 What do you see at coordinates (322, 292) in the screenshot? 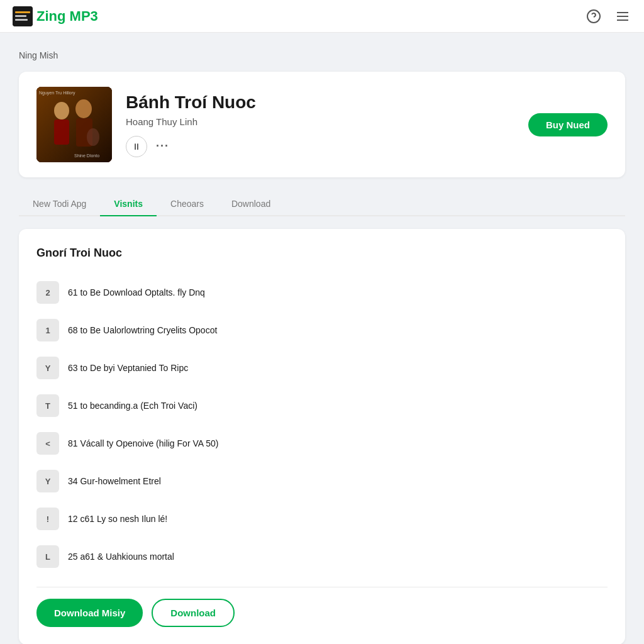
I see `track-item: 261 to Be Download Optalts. fly Dnq` at bounding box center [322, 292].